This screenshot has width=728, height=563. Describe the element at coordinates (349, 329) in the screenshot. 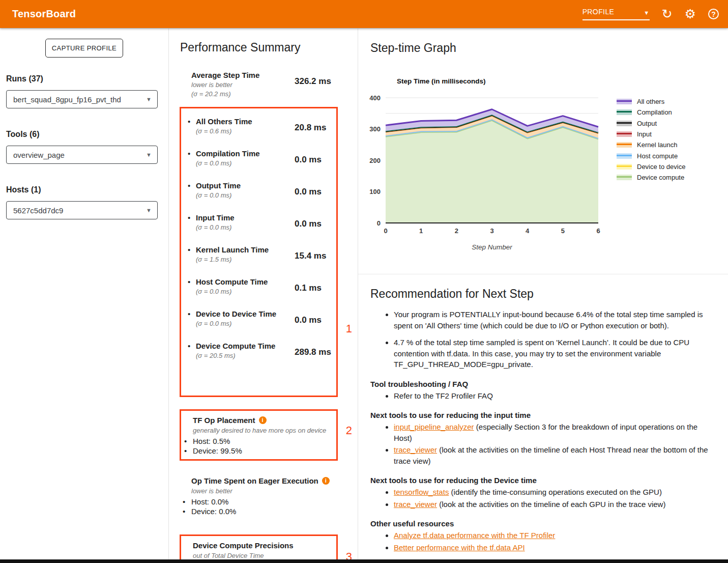

I see `annotation-number-1: 1` at that location.